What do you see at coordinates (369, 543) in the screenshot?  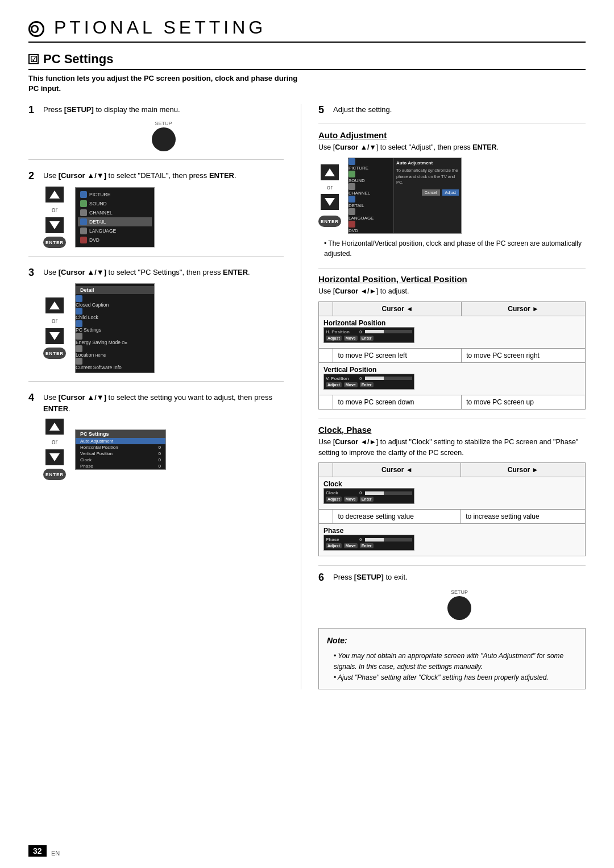 I see `phase-screen: Phase 0 Adjust Move Enter` at bounding box center [369, 543].